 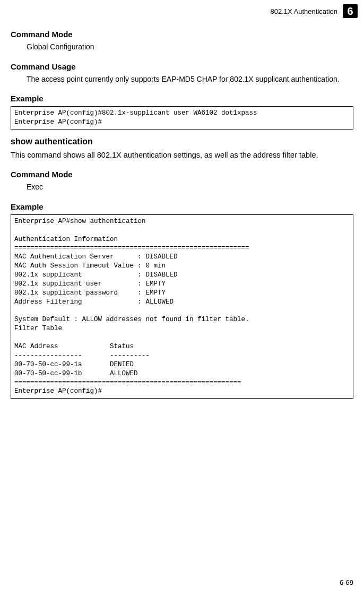 I want to click on show-authentication-desc: This command shows all 802.1X authentica…, so click(x=182, y=155).